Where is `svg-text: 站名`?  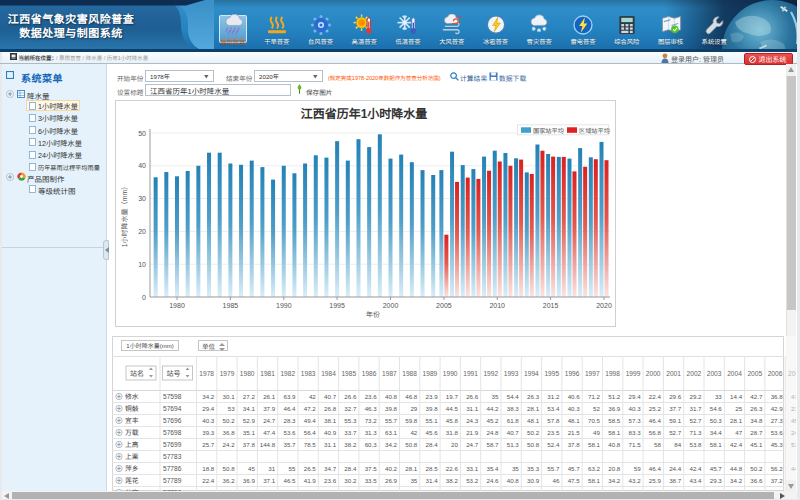
svg-text: 站名 is located at coordinates (137, 373).